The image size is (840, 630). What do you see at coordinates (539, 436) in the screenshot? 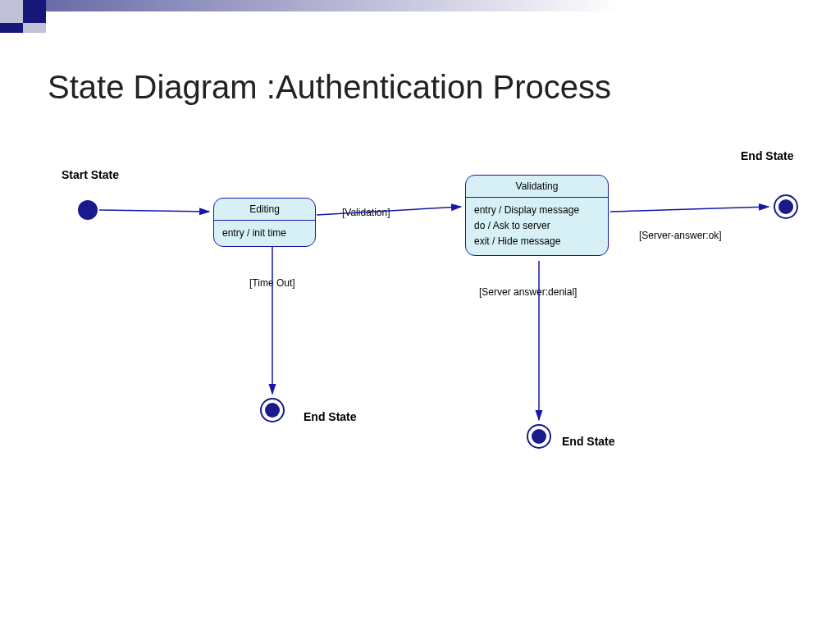
I see `end-node-denial-ring` at bounding box center [539, 436].